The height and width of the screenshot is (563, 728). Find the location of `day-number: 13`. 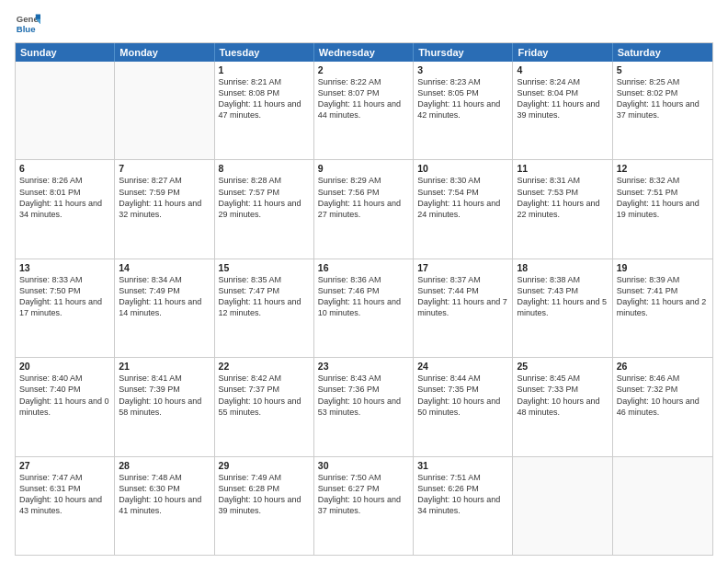

day-number: 13 is located at coordinates (64, 268).